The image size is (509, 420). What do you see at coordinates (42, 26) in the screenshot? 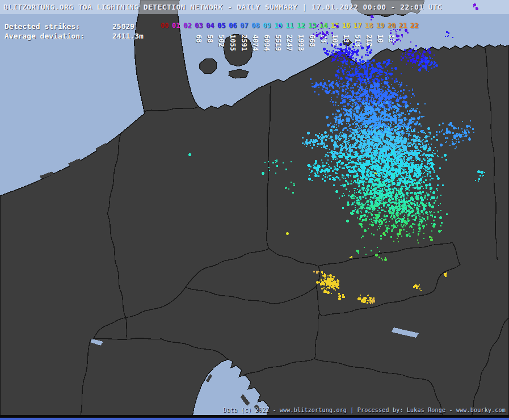
I see `detected-strikes-label: Detected strikes:` at bounding box center [42, 26].